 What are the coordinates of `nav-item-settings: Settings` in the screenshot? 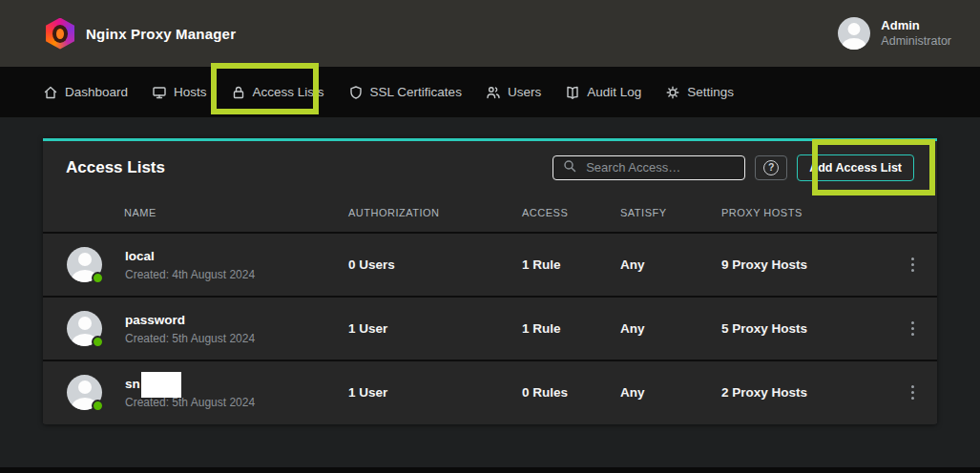 It's located at (699, 93).